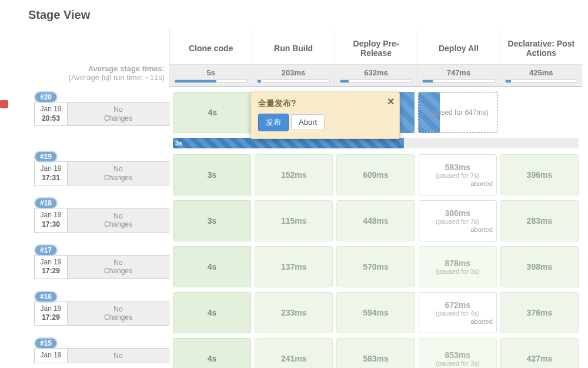  What do you see at coordinates (293, 47) in the screenshot?
I see `stage-header: Run Build` at bounding box center [293, 47].